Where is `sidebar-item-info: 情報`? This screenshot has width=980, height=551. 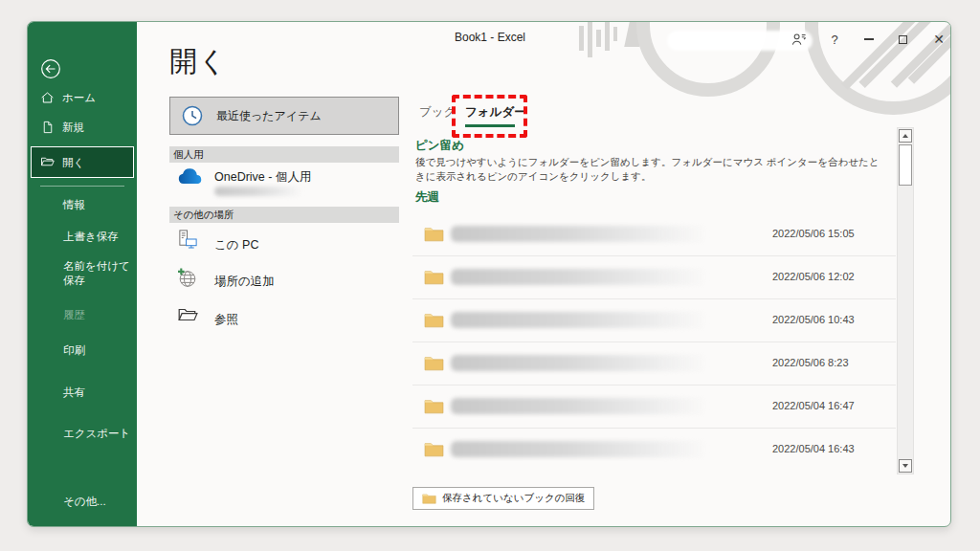
sidebar-item-info: 情報 is located at coordinates (75, 205).